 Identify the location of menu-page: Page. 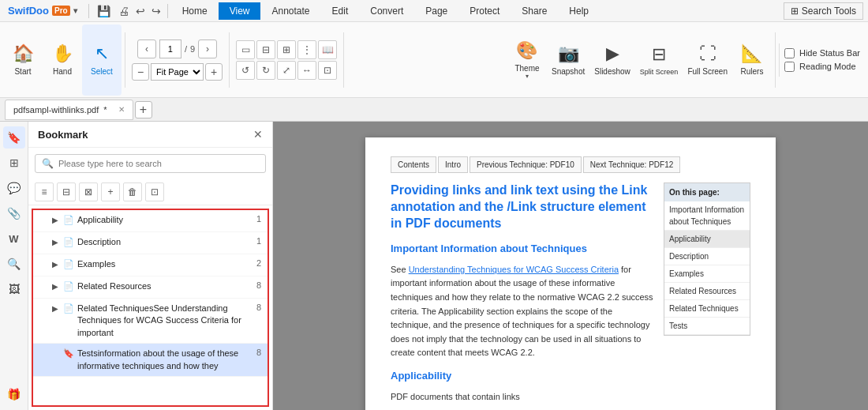
(436, 11).